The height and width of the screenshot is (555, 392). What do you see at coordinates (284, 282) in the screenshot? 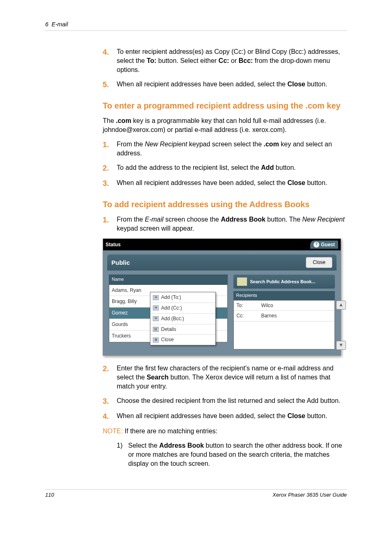
I see `search-address-book-button: Search Public Address Book...` at bounding box center [284, 282].